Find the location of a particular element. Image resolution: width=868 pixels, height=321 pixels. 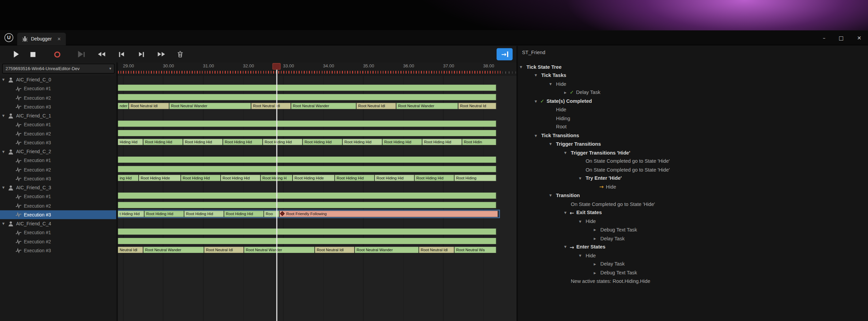

state-tree-row: ▼Try Enter 'Hide' is located at coordinates (693, 178).